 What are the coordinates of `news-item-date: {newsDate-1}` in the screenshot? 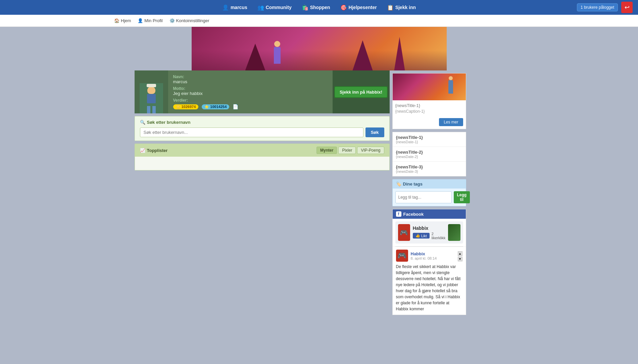 It's located at (429, 142).